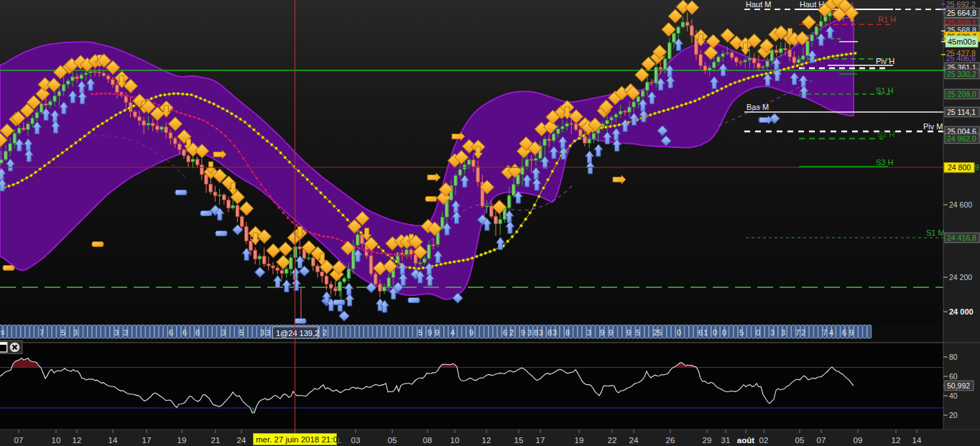  I want to click on svg-text: R1 H, so click(887, 19).